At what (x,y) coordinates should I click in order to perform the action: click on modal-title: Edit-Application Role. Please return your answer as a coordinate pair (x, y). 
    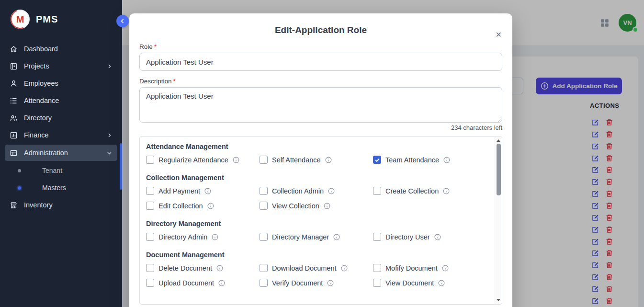
    Looking at the image, I should click on (321, 30).